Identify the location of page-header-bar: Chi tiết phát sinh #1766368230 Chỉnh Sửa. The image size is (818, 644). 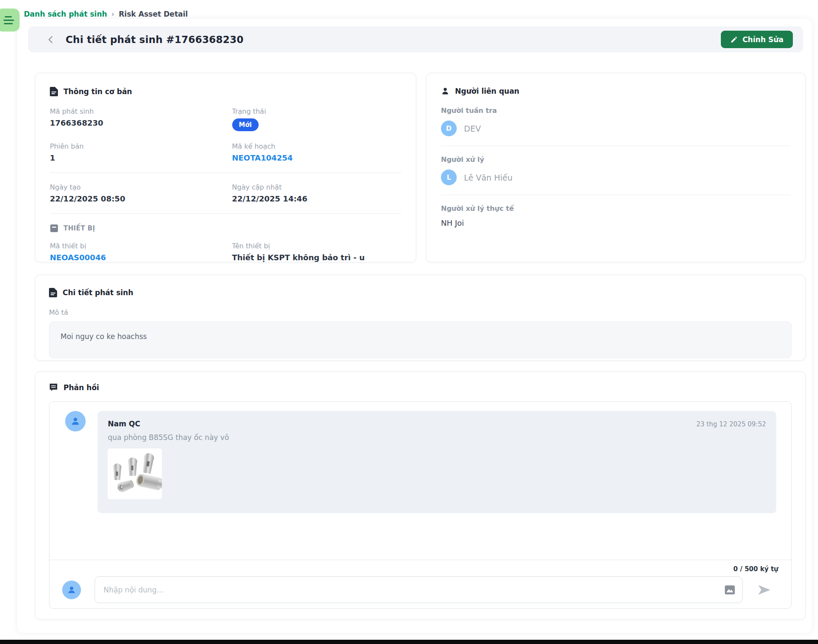
(416, 39).